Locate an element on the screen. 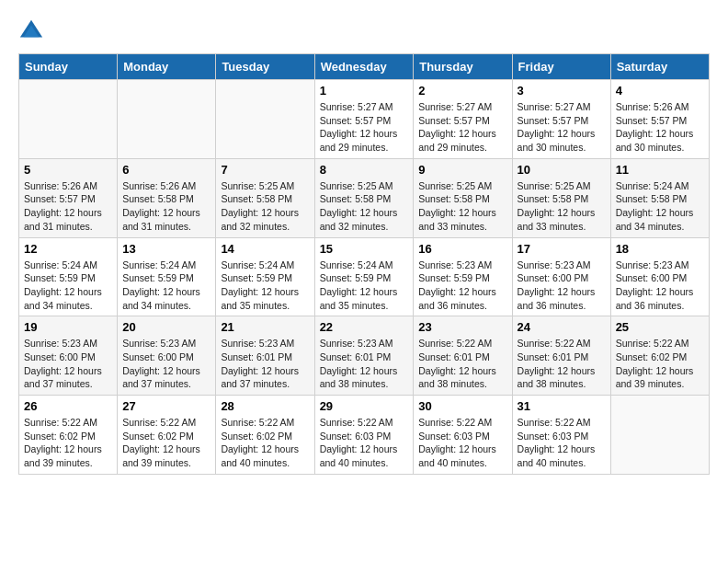  day-number: 30 is located at coordinates (462, 407).